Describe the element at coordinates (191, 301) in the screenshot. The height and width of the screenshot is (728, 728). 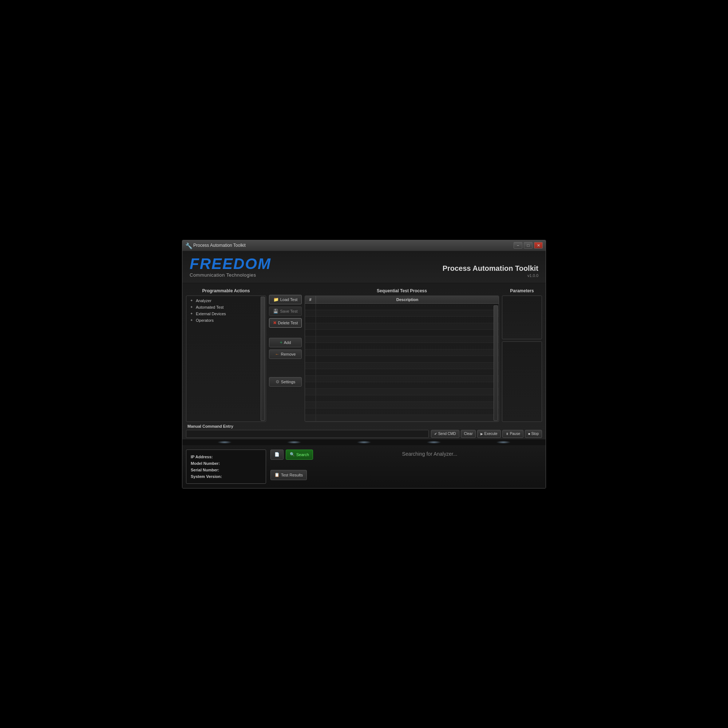
I see `list-icon-analyzer: ✦` at that location.